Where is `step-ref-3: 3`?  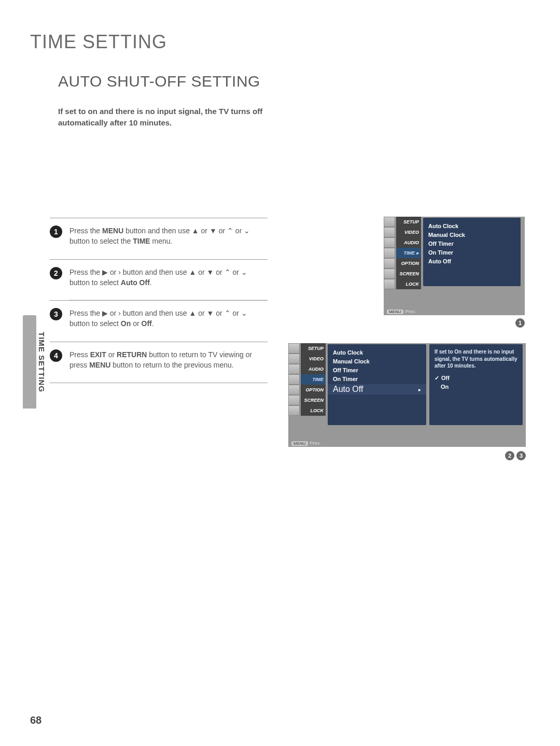 step-ref-3: 3 is located at coordinates (521, 456).